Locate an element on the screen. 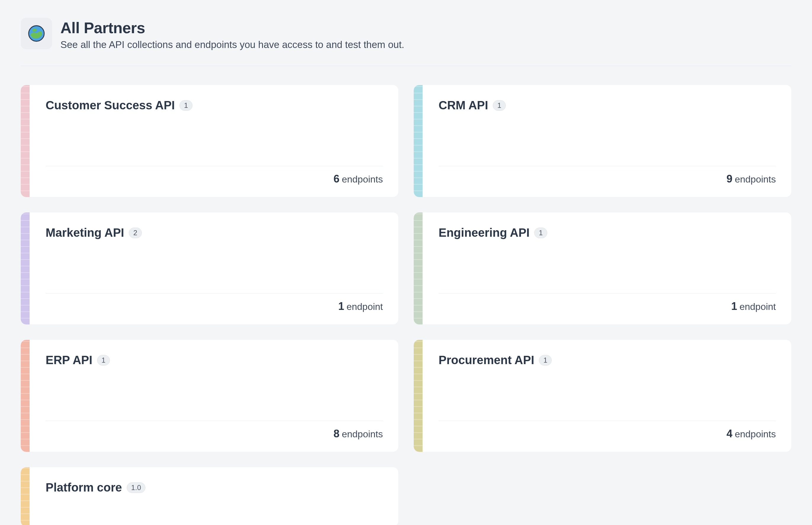 Image resolution: width=812 pixels, height=525 pixels. api-card: Procurement API 1 4 endpoints is located at coordinates (602, 396).